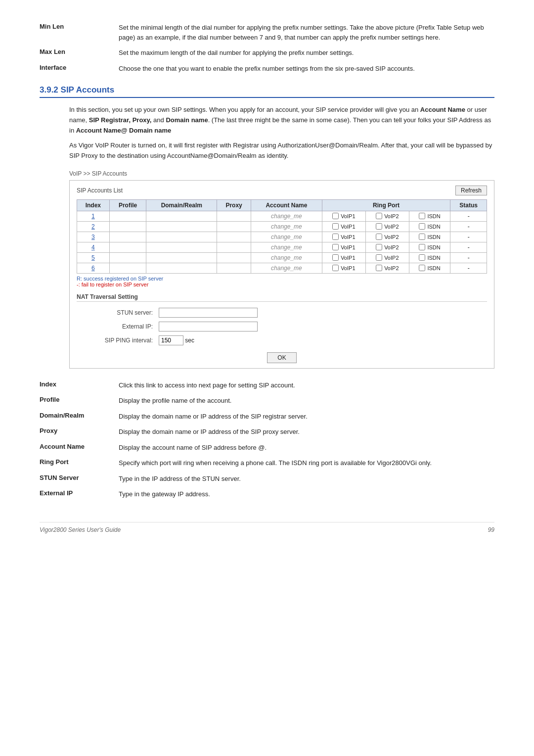 This screenshot has height=756, width=534. What do you see at coordinates (79, 401) in the screenshot?
I see `lower-term-1: Profile` at bounding box center [79, 401].